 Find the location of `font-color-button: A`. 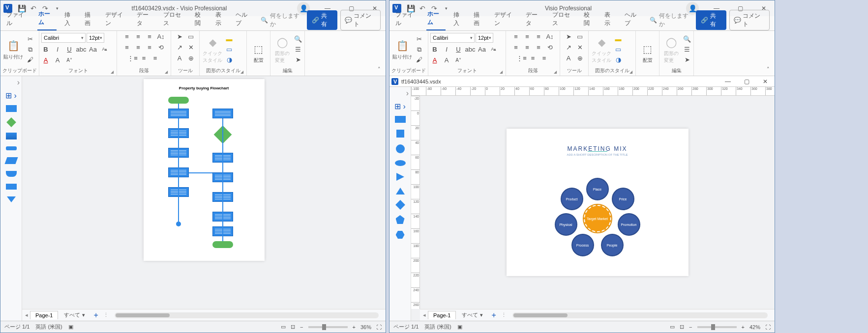

font-color-button: A is located at coordinates (46, 60).